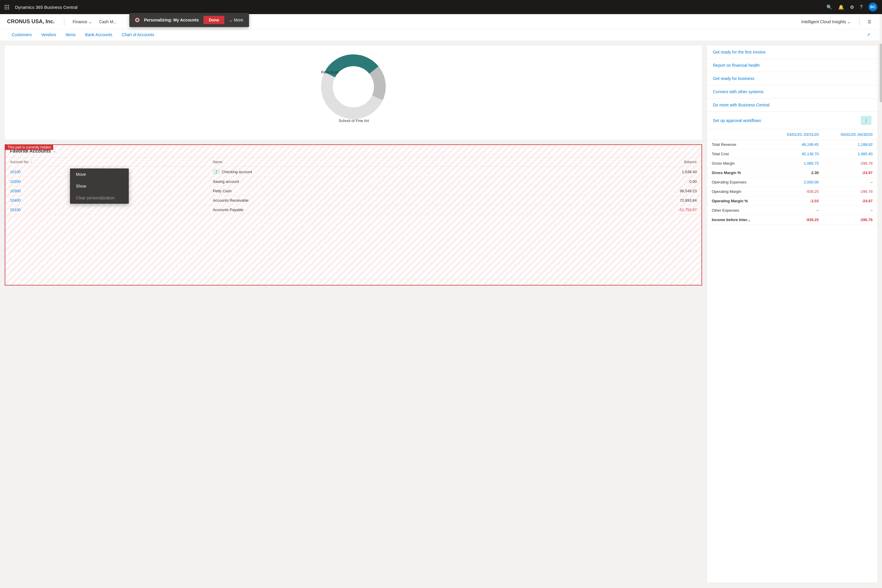 The image size is (882, 588). Describe the element at coordinates (738, 182) in the screenshot. I see `fin-label: Operating Expenses` at that location.